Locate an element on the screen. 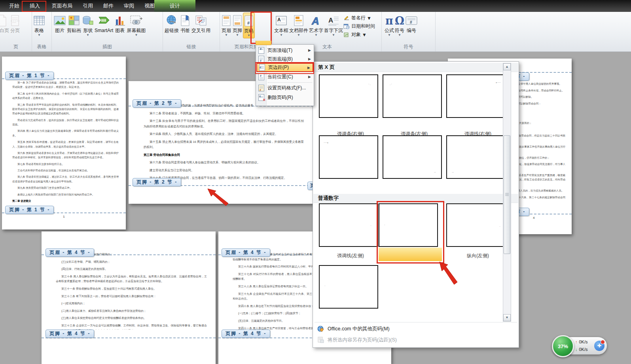 The image size is (631, 364). group-label-tables: 表格 is located at coordinates (42, 47).